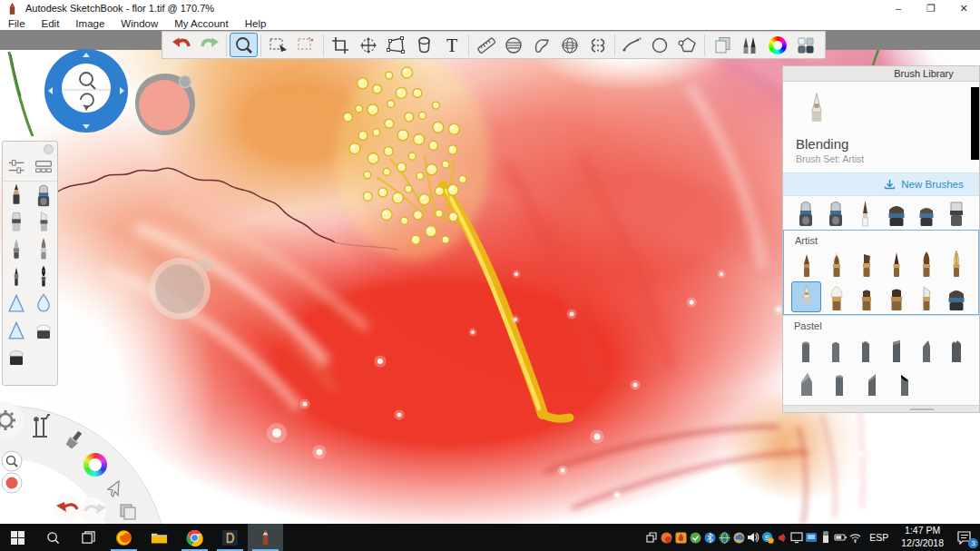 The height and width of the screenshot is (551, 980). What do you see at coordinates (597, 45) in the screenshot?
I see `symmetry-tool` at bounding box center [597, 45].